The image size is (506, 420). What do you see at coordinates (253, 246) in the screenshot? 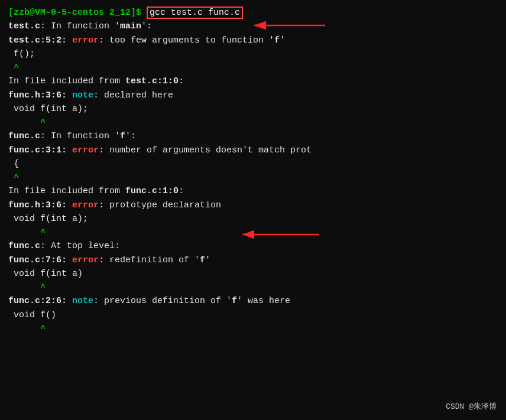
I see `terminal-line-line22: func.c: At top level:` at bounding box center [253, 246].